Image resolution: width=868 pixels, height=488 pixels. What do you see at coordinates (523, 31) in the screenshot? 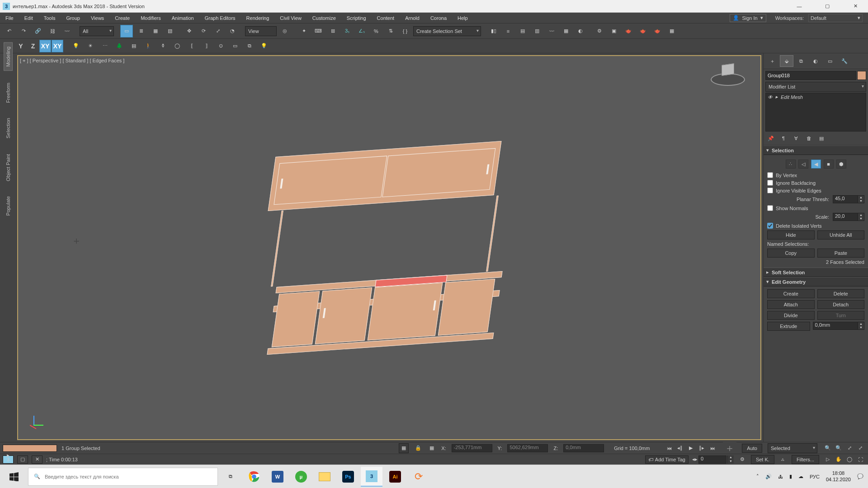
I see `layer-explorer-button: ▤` at bounding box center [523, 31].